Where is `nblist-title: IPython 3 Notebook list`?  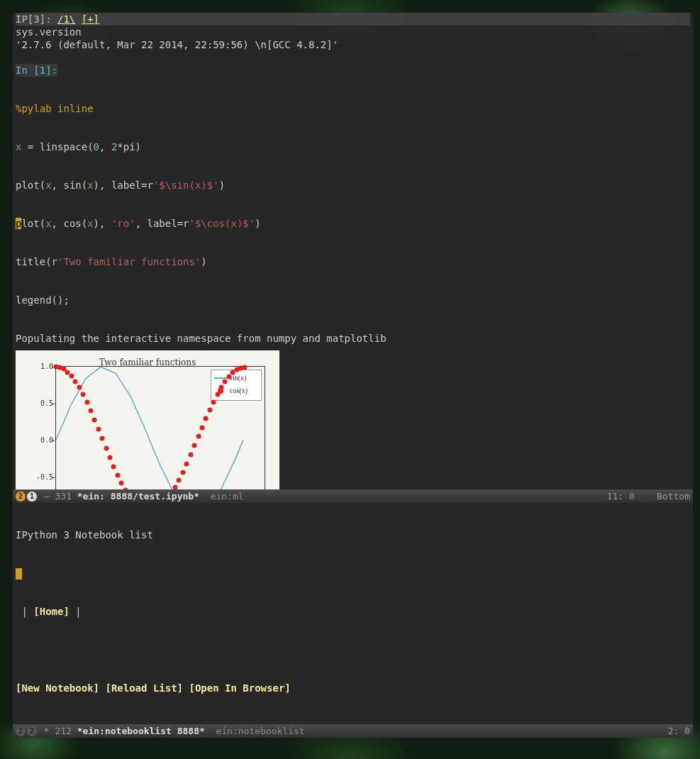 nblist-title: IPython 3 Notebook list is located at coordinates (353, 535).